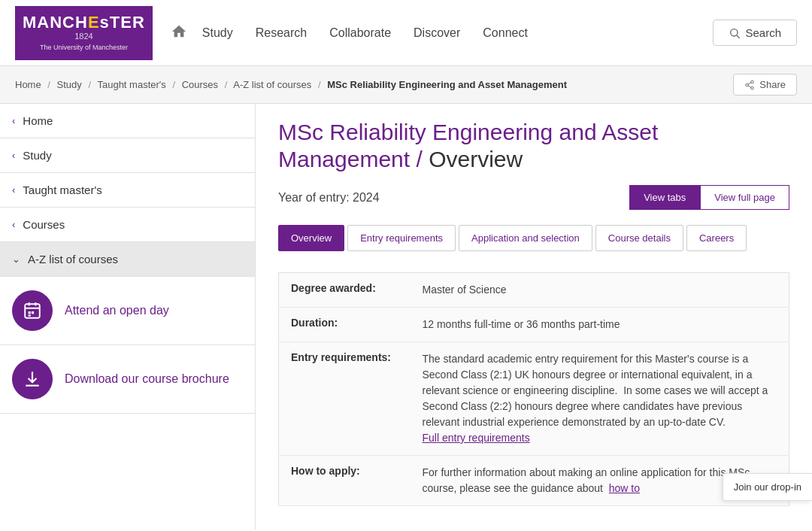 The width and height of the screenshot is (812, 531). I want to click on table-row: How to apply: For further information ab…, so click(534, 481).